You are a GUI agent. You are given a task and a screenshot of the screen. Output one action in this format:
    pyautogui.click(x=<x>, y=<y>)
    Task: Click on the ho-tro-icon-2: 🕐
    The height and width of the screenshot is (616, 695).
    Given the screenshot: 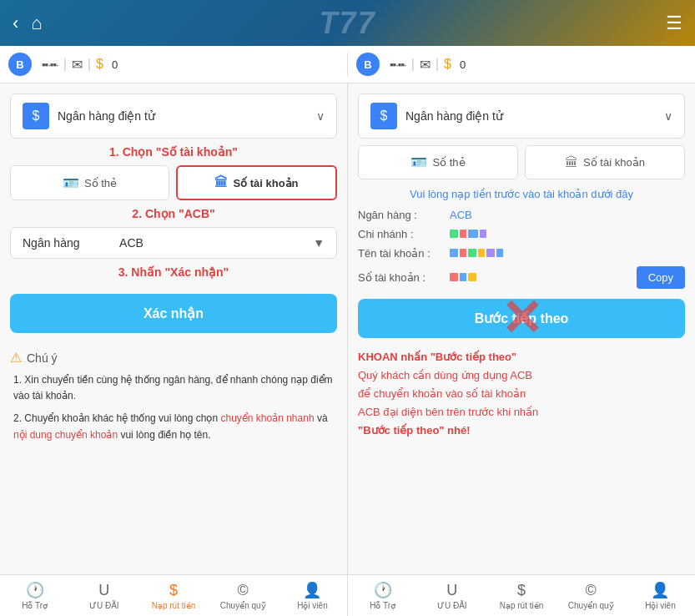 What is the action you would take?
    pyautogui.click(x=383, y=590)
    